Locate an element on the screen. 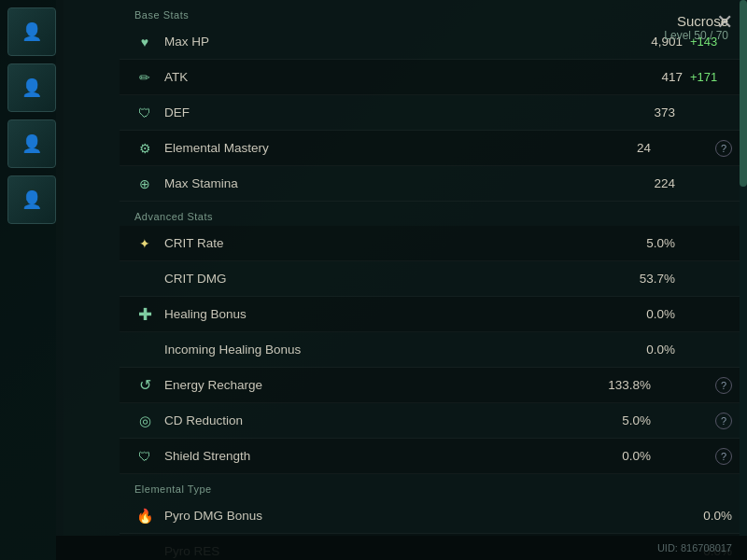 The image size is (747, 560). stat-row-def: 🛡 DEF 373 is located at coordinates (433, 113).